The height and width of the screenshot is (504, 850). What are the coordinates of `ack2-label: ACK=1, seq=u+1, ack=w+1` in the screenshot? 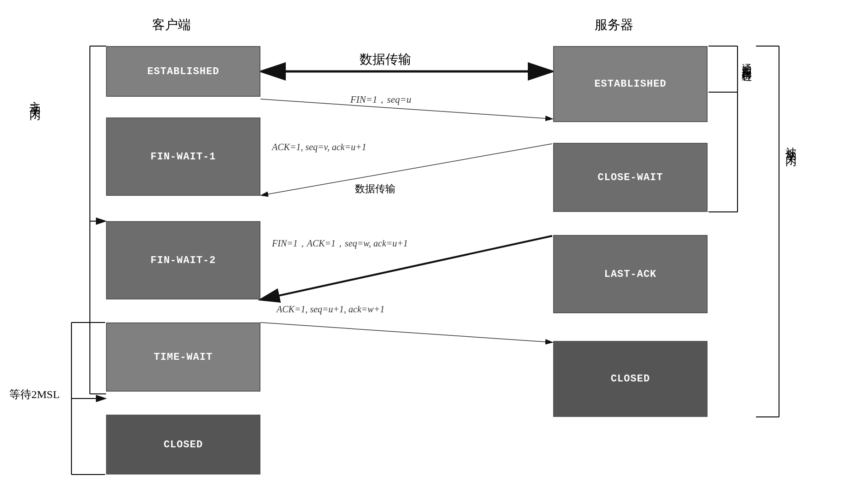 It's located at (331, 310).